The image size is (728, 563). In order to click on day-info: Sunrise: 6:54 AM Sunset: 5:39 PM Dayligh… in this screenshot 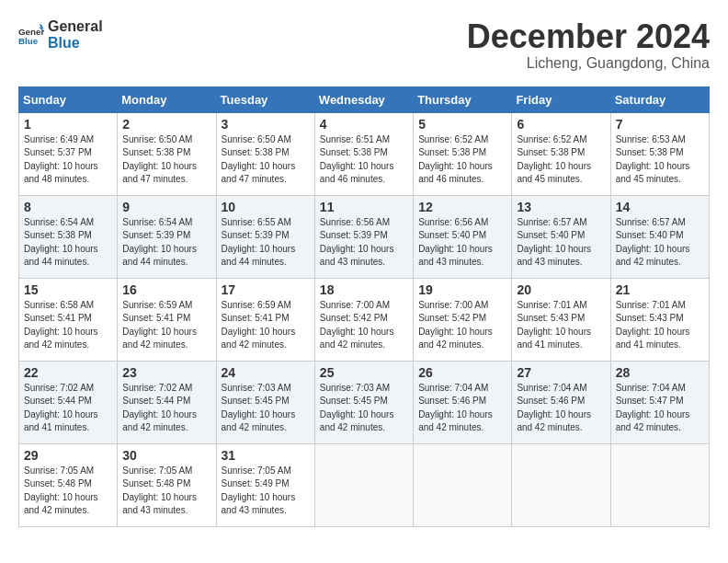, I will do `click(166, 243)`.